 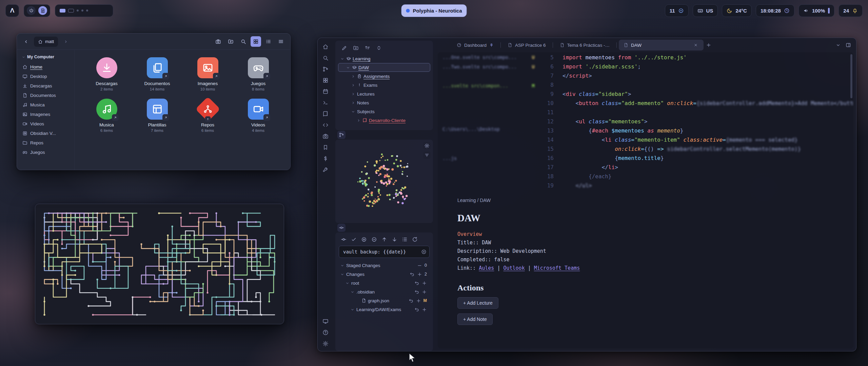 What do you see at coordinates (326, 170) in the screenshot?
I see `wrench-icon` at bounding box center [326, 170].